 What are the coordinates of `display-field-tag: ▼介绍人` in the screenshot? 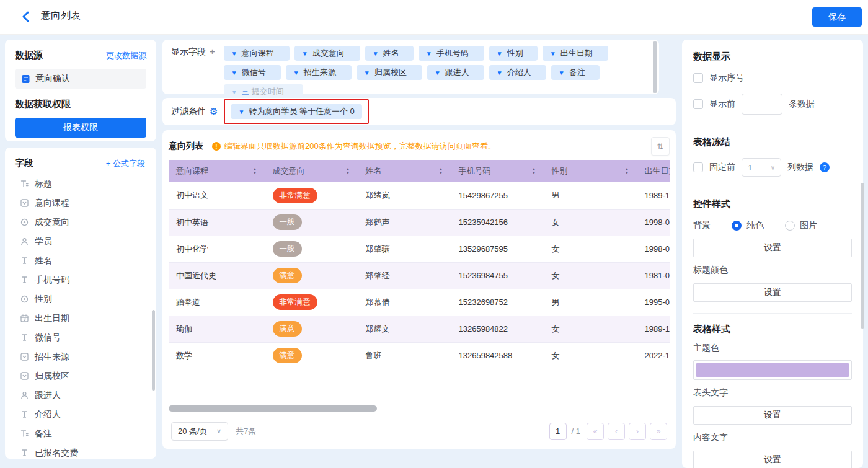 It's located at (518, 73).